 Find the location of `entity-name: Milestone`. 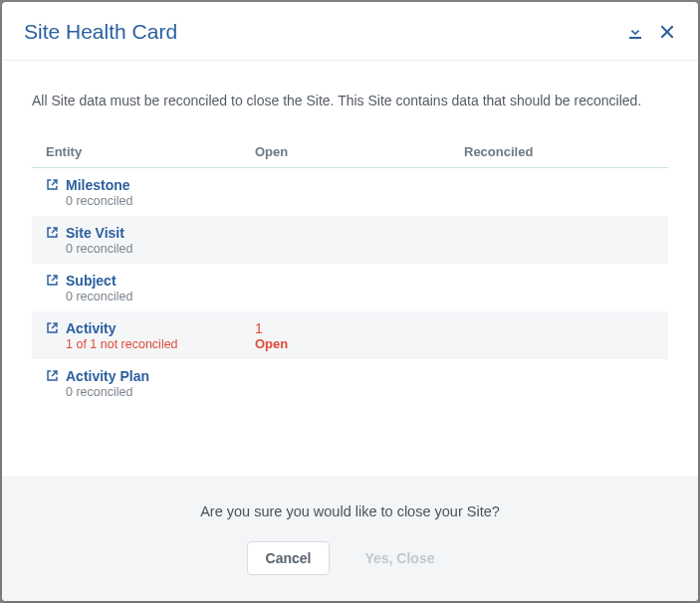

entity-name: Milestone is located at coordinates (98, 185).